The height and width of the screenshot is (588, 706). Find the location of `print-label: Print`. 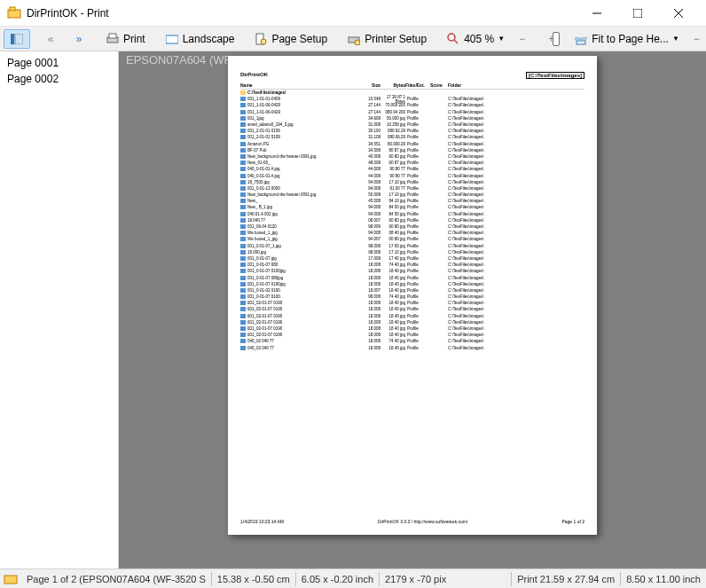

print-label: Print is located at coordinates (135, 39).